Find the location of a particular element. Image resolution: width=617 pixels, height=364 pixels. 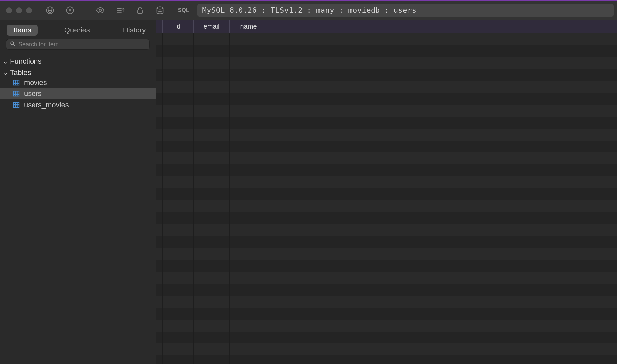

close-dot is located at coordinates (9, 10).